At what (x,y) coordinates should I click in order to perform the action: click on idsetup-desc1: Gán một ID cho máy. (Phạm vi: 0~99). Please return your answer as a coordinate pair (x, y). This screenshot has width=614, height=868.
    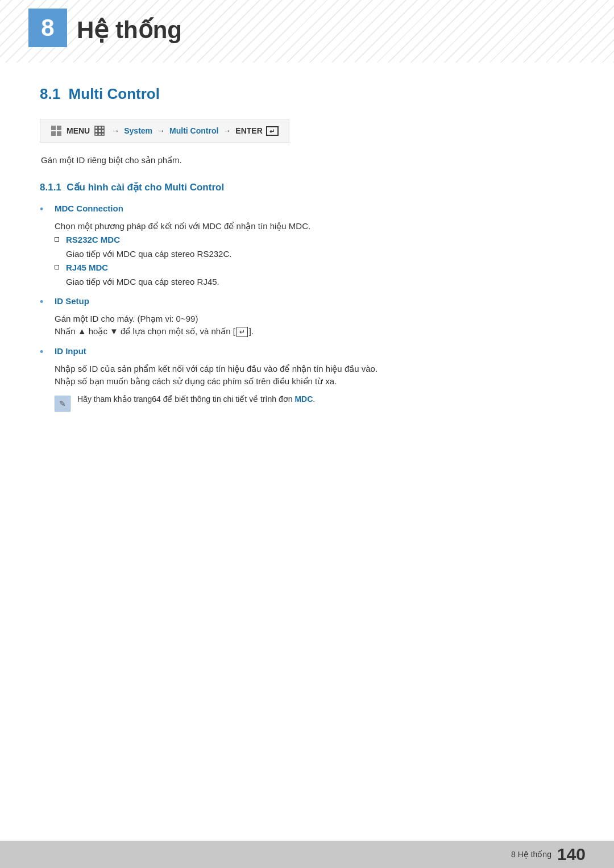
    Looking at the image, I should click on (314, 319).